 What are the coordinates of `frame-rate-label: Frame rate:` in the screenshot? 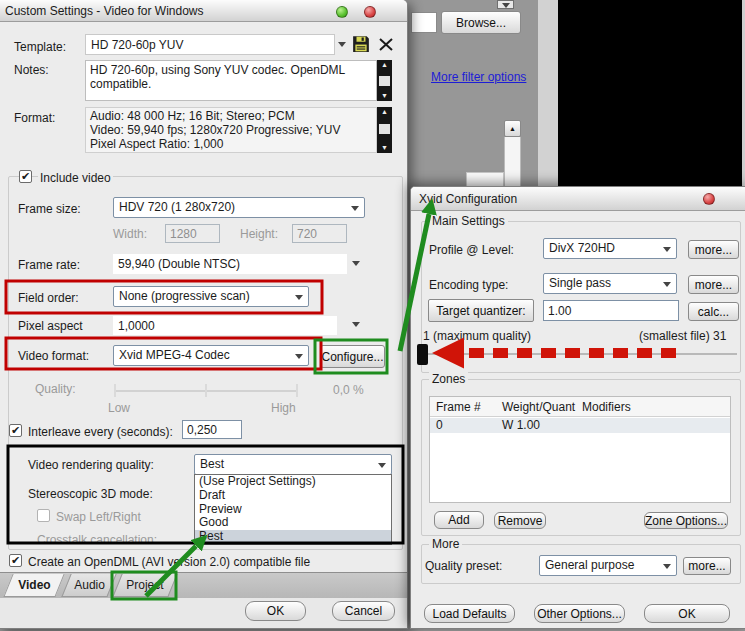 It's located at (49, 265).